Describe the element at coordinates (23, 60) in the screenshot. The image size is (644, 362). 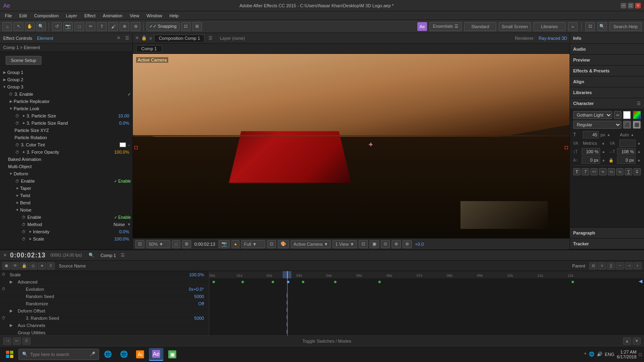
I see `scene-setup-button: Scene Setup` at that location.